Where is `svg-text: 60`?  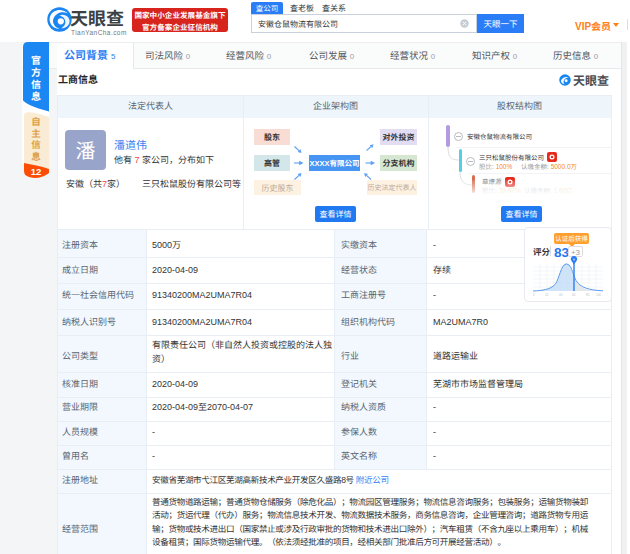
svg-text: 60 is located at coordinates (574, 295).